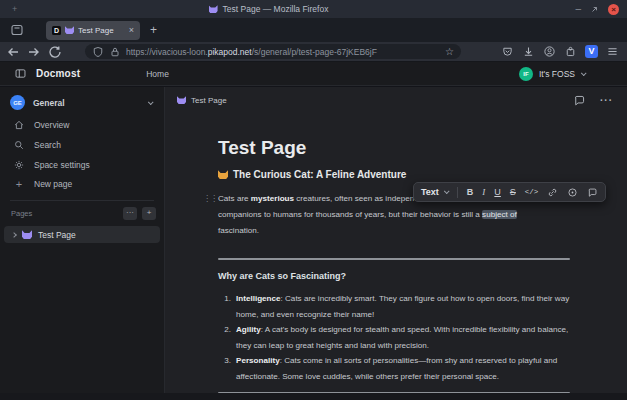 The height and width of the screenshot is (400, 627). Describe the element at coordinates (394, 148) in the screenshot. I see `page-title: Test Page` at that location.